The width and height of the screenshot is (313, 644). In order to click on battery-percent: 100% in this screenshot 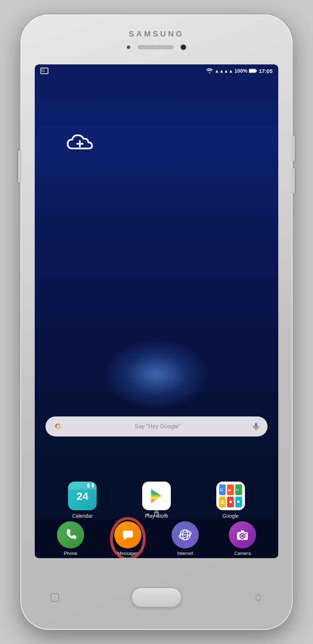, I will do `click(241, 71)`.